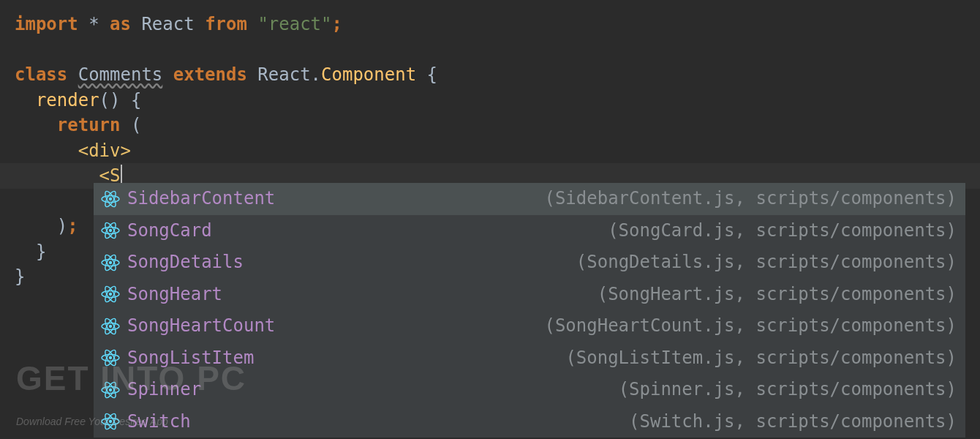 The width and height of the screenshot is (980, 439). What do you see at coordinates (120, 24) in the screenshot?
I see `keyword-as: as` at bounding box center [120, 24].